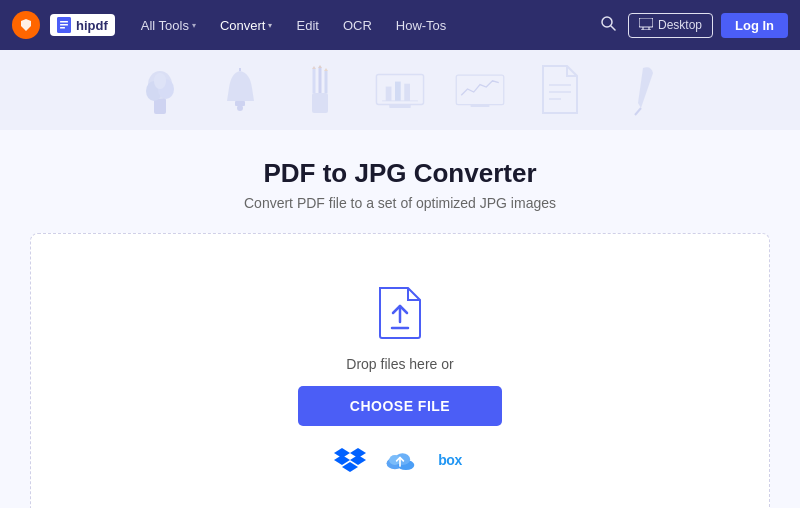 This screenshot has width=800, height=508. Describe the element at coordinates (307, 26) in the screenshot. I see `nav-edit: Edit` at that location.